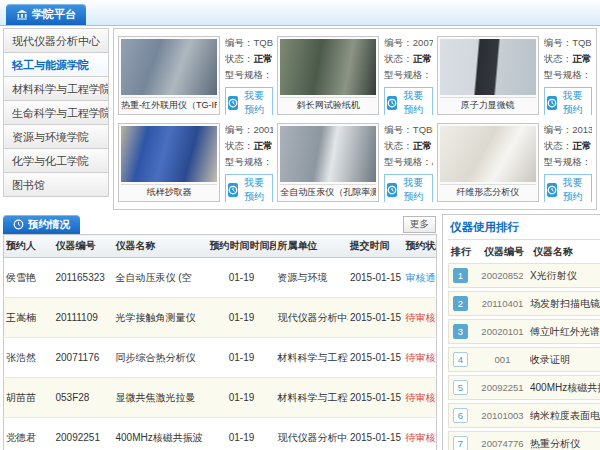 The height and width of the screenshot is (450, 600). Describe the element at coordinates (460, 388) in the screenshot. I see `rank-badge: 5` at that location.